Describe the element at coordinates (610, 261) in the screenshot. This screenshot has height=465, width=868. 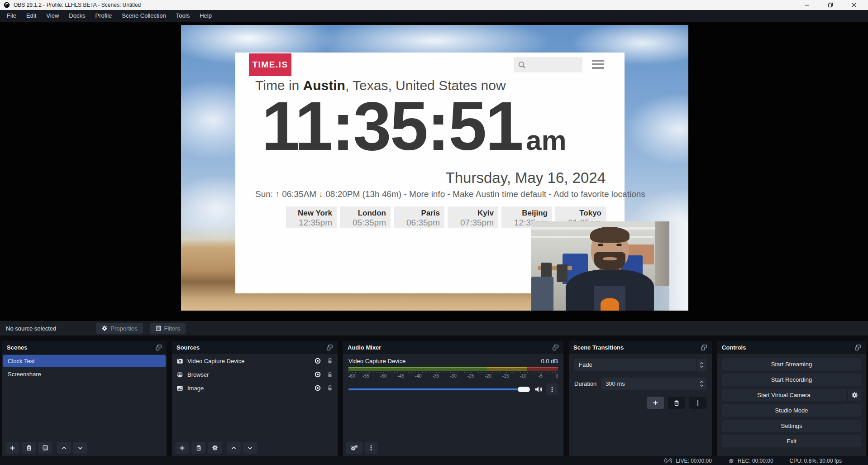
I see `person-beard` at that location.